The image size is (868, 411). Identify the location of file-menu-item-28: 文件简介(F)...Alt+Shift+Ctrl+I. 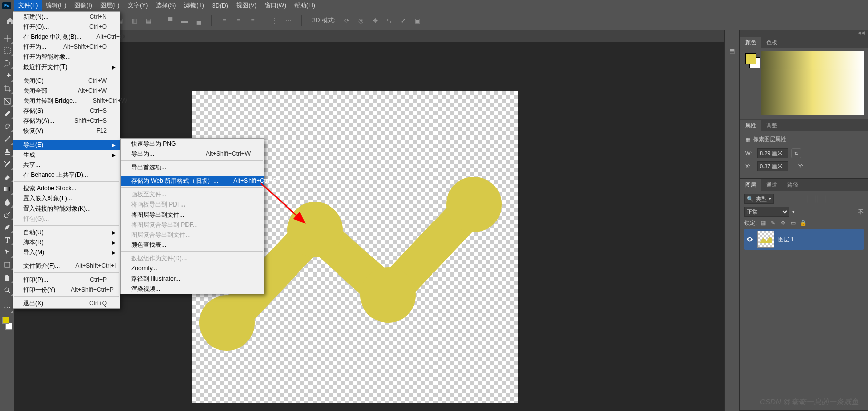
(67, 266).